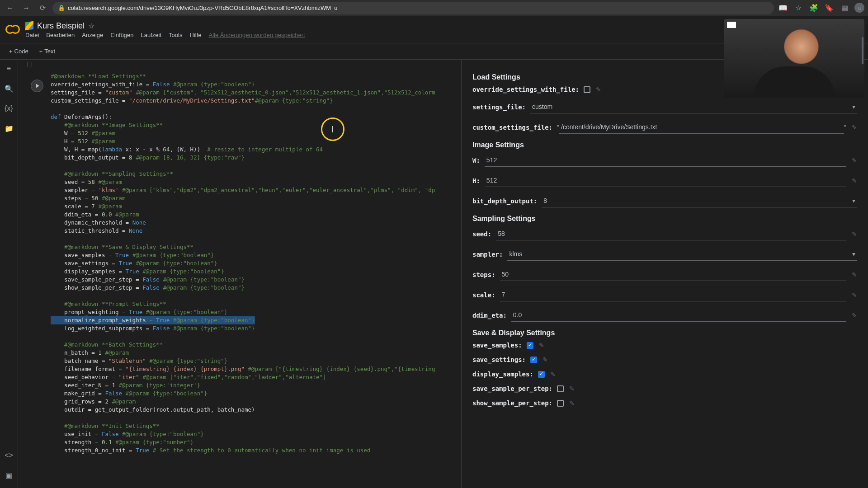  Describe the element at coordinates (240, 64) in the screenshot. I see `cell-prefix: [ ]` at that location.